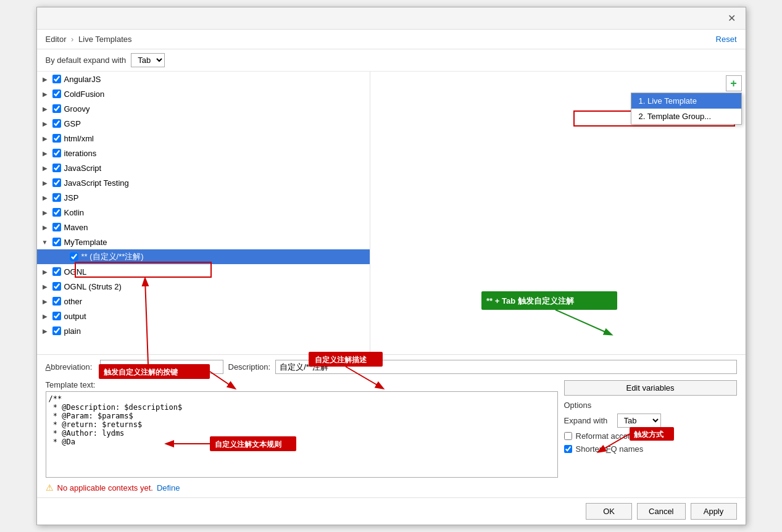 The height and width of the screenshot is (532, 782). What do you see at coordinates (57, 138) in the screenshot?
I see `checkbox-htmlxml` at bounding box center [57, 138].